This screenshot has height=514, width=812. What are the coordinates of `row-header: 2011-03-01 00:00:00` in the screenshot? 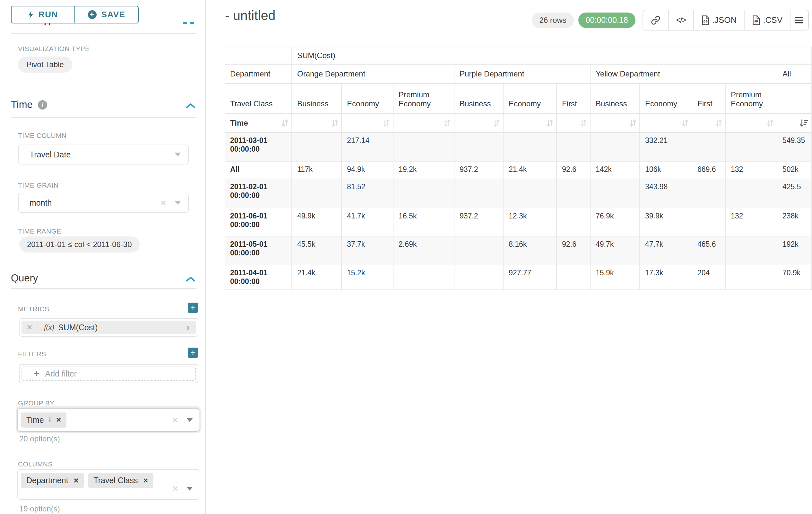 It's located at (258, 147).